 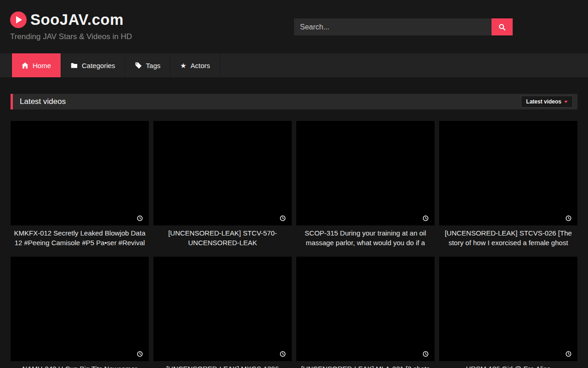 I want to click on video-title: [UNCENSORED-LEAK] STCV-570-UNCENSORED-LE…, so click(x=222, y=238).